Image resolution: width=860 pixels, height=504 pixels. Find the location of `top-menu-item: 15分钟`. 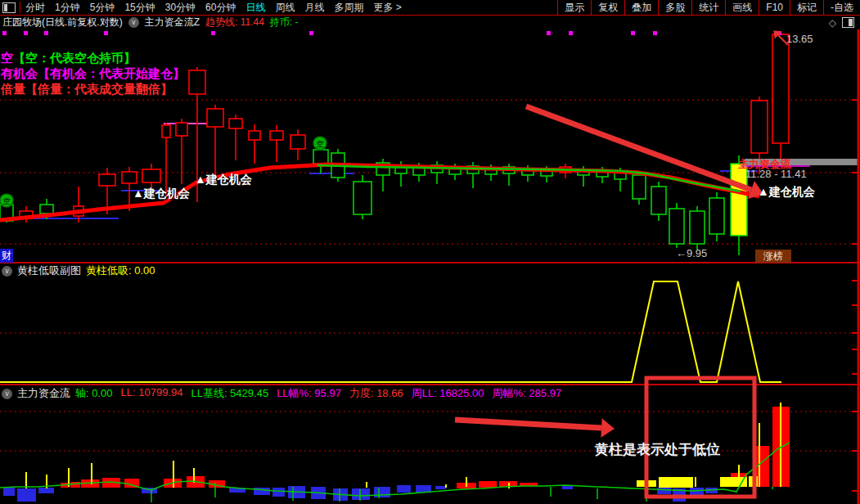

top-menu-item: 15分钟 is located at coordinates (139, 8).